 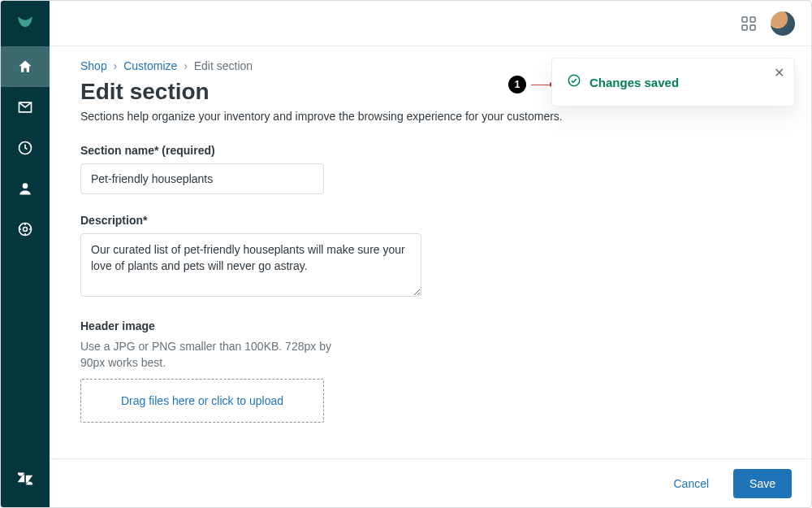 I want to click on section-name-label: Section name* (required), so click(x=430, y=150).